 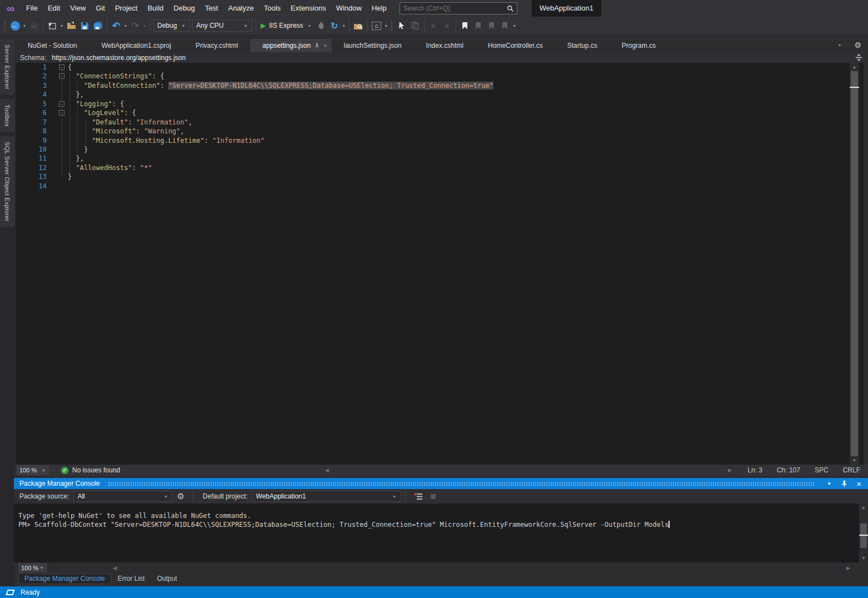 What do you see at coordinates (32, 8) in the screenshot?
I see `menu-item-file: File` at bounding box center [32, 8].